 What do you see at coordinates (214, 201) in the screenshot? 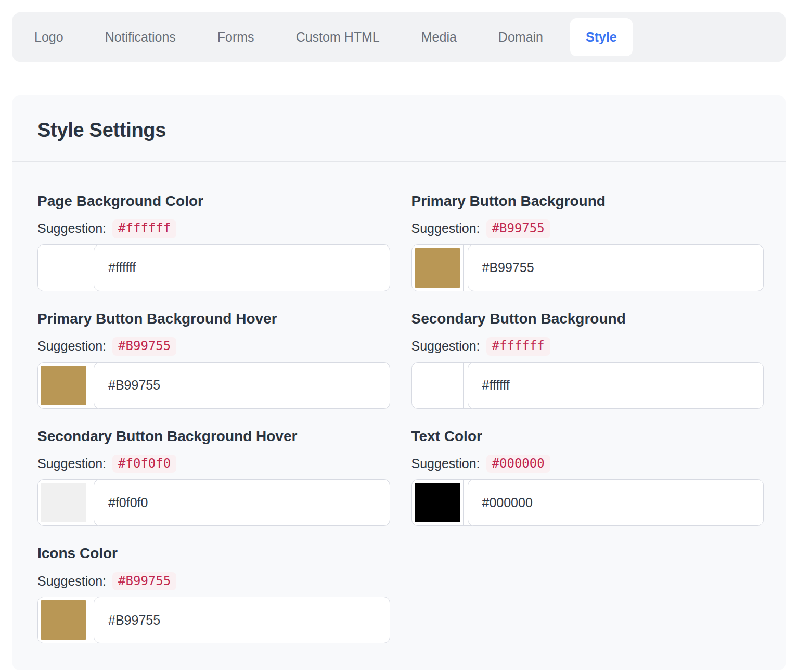
I see `field-label: Page Background Color` at bounding box center [214, 201].